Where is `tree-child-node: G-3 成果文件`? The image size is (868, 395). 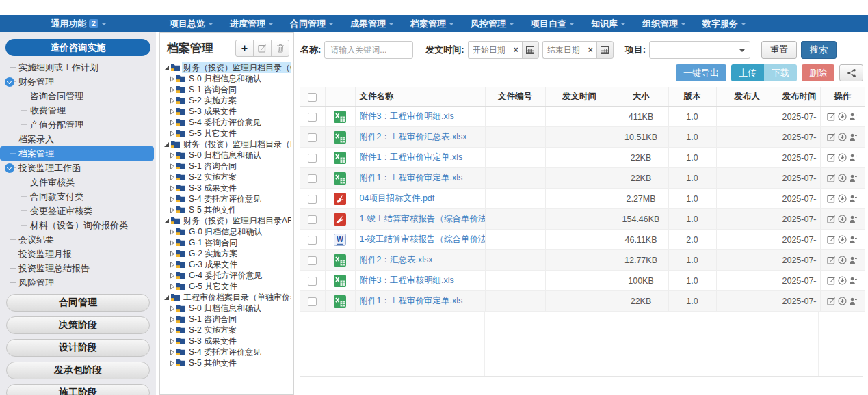 tree-child-node: G-3 成果文件 is located at coordinates (230, 264).